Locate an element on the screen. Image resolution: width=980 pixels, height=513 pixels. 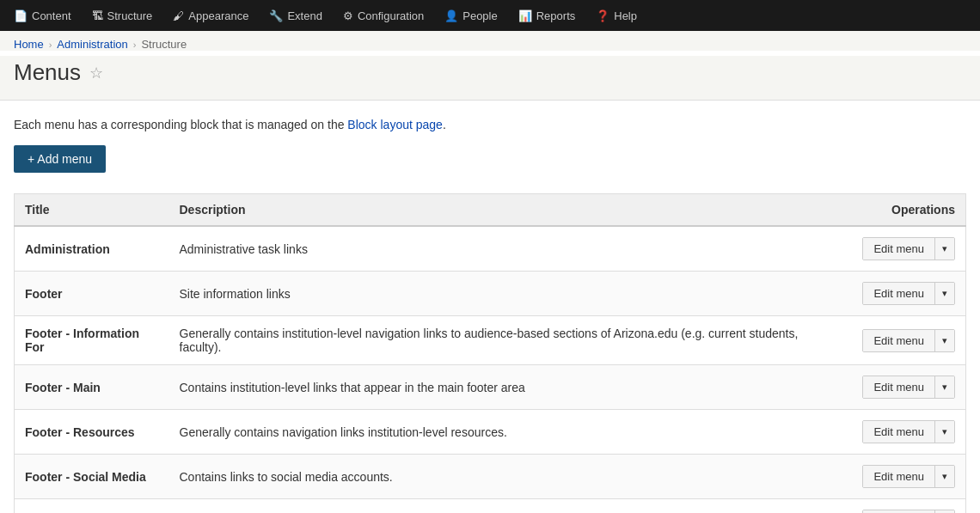
column-header-title: Title is located at coordinates (92, 211).